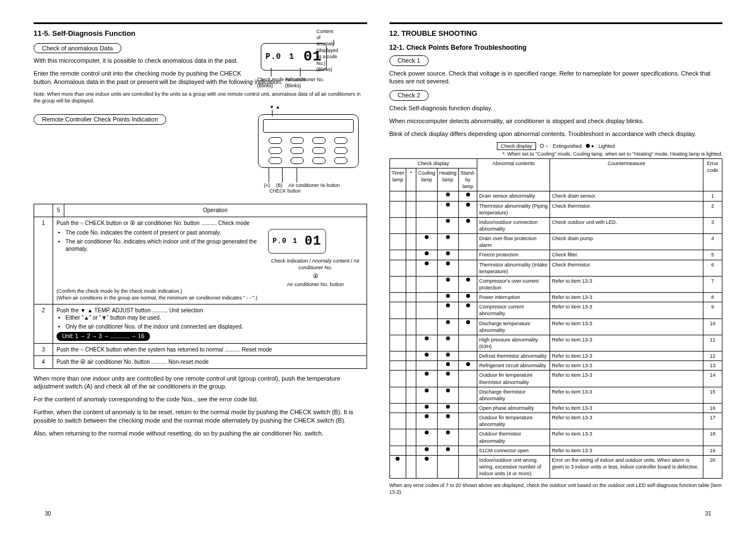  Describe the element at coordinates (433, 163) in the screenshot. I see `hdr-checkdisplay: Check display` at that location.